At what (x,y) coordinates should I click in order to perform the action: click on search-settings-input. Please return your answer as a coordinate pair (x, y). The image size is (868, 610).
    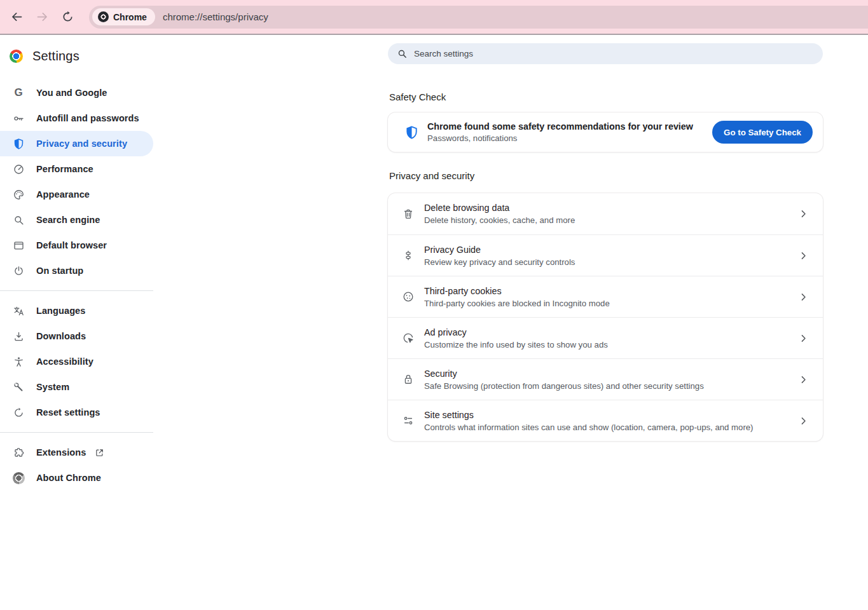
    Looking at the image, I should click on (605, 53).